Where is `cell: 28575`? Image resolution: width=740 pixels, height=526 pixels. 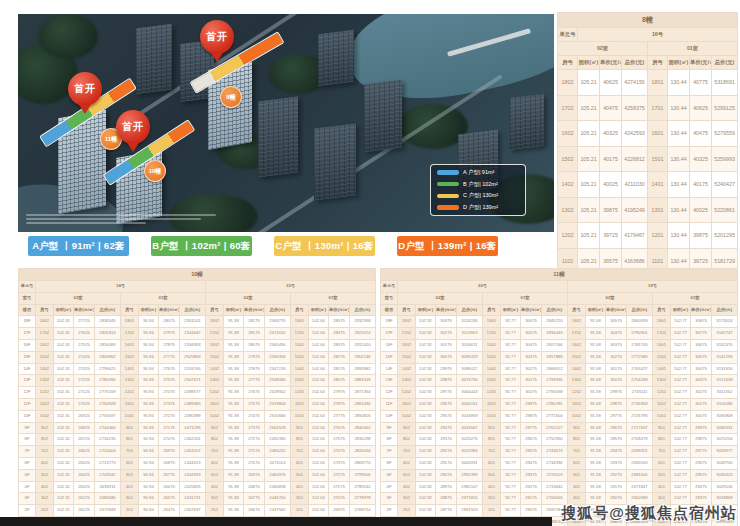 cell: 28575 is located at coordinates (340, 322).